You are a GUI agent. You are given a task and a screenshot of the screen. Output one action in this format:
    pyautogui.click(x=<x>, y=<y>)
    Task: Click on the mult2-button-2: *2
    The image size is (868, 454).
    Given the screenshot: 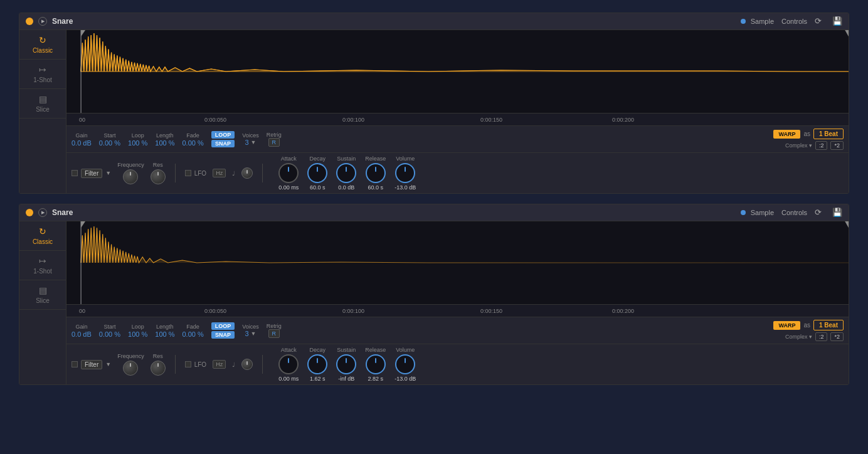 What is the action you would take?
    pyautogui.click(x=837, y=337)
    